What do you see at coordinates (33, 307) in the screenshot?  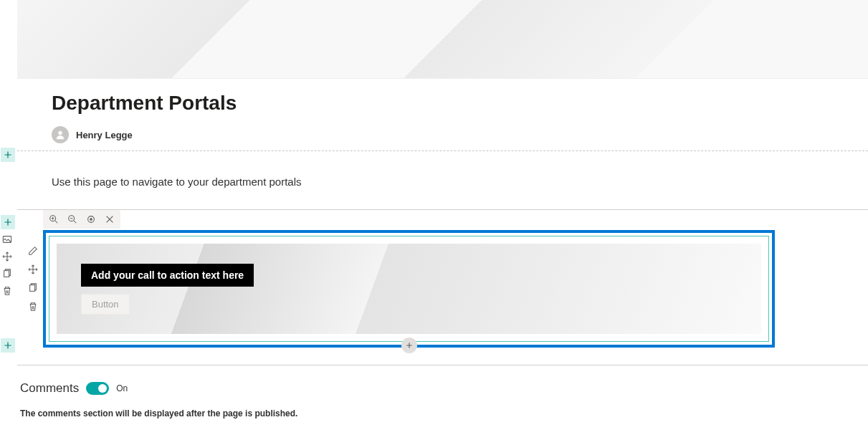 I see `webpart-delete-icon` at bounding box center [33, 307].